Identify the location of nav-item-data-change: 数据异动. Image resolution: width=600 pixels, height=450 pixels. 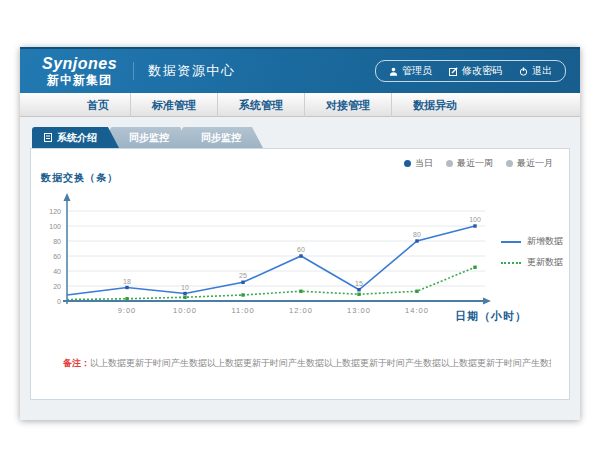
(434, 105).